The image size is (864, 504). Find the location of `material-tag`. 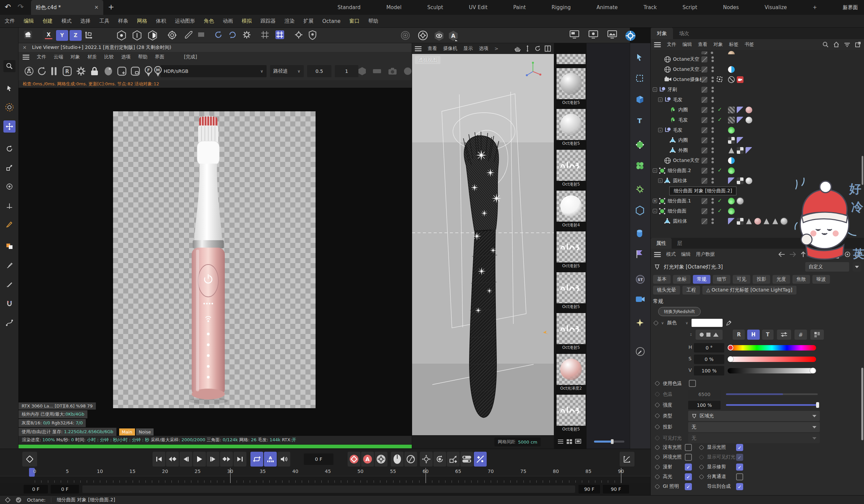

material-tag is located at coordinates (731, 53).